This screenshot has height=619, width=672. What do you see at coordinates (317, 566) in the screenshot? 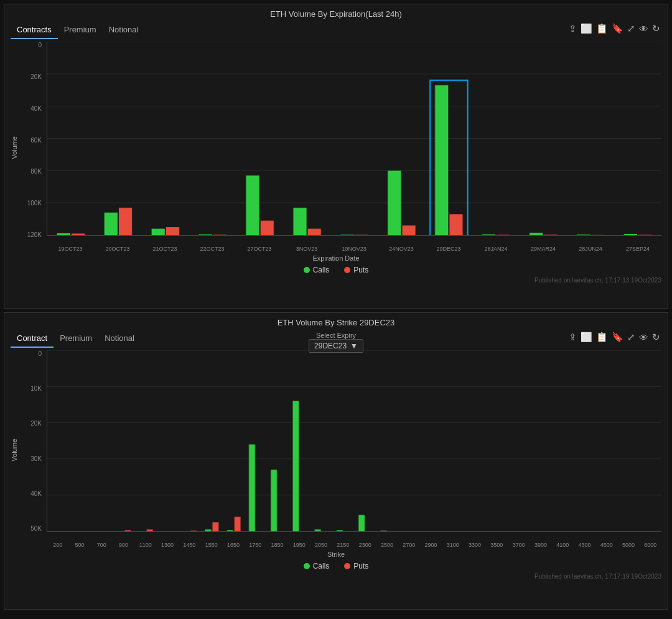
I see `chart2-calls-legend: Calls` at bounding box center [317, 566].